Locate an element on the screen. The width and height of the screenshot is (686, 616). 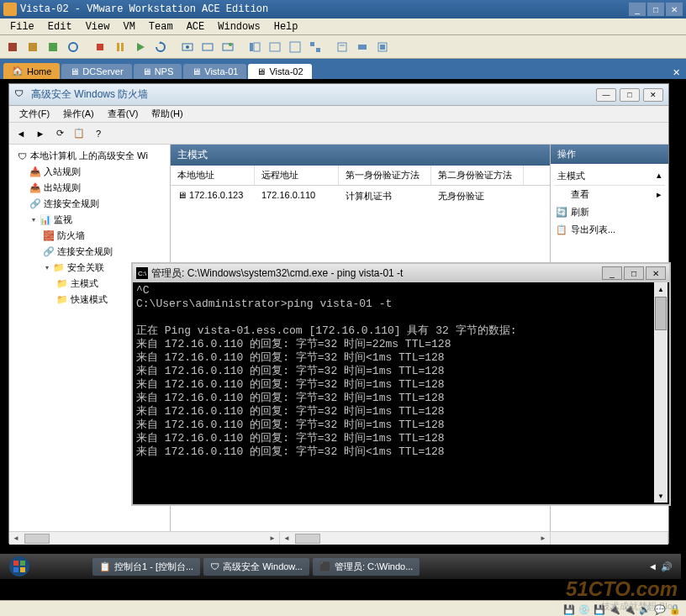
tab-close-button: ✕ is located at coordinates (676, 72).